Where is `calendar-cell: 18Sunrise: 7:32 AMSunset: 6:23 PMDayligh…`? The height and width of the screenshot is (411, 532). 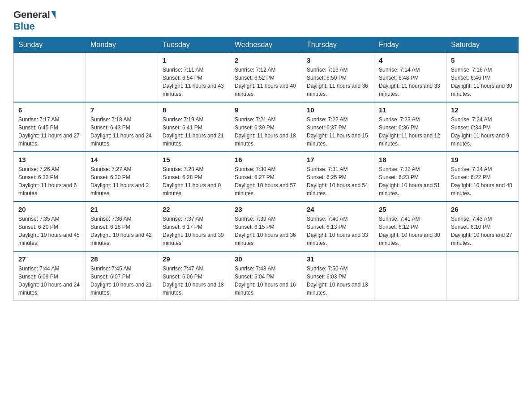
calendar-cell: 18Sunrise: 7:32 AMSunset: 6:23 PMDayligh… is located at coordinates (410, 176).